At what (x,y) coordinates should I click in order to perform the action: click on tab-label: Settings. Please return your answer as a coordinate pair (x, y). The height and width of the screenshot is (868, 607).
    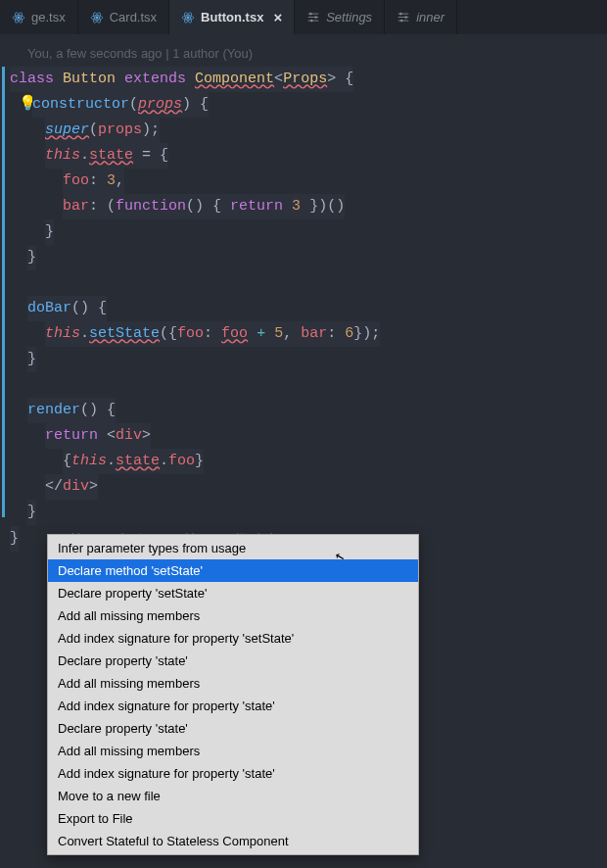
    Looking at the image, I should click on (349, 18).